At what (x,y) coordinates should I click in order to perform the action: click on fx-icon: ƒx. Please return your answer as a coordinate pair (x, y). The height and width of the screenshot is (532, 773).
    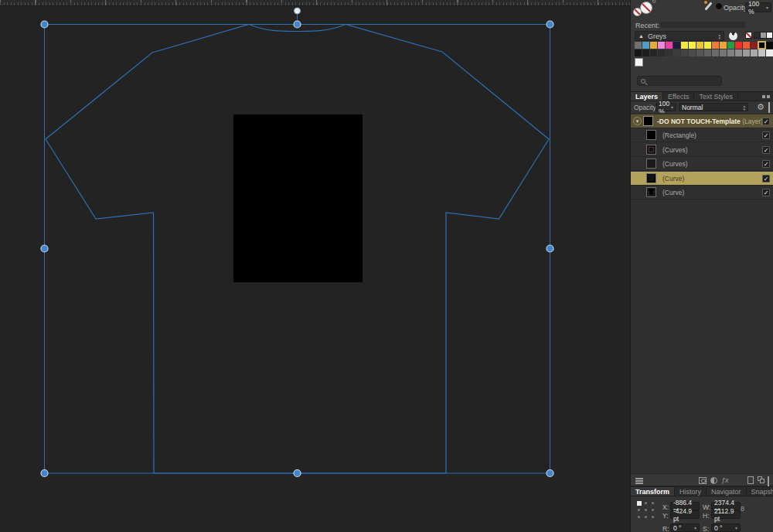
    Looking at the image, I should click on (725, 480).